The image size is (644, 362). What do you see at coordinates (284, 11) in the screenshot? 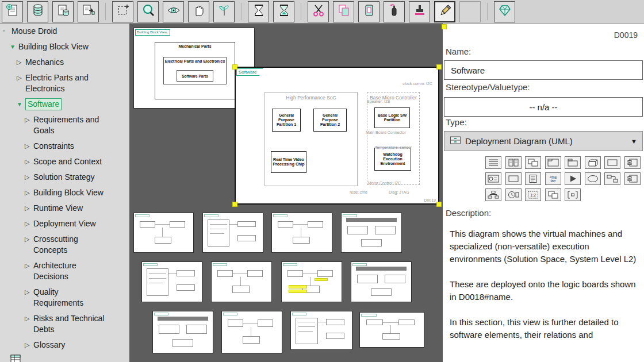
I see `timer-tool-button` at bounding box center [284, 11].